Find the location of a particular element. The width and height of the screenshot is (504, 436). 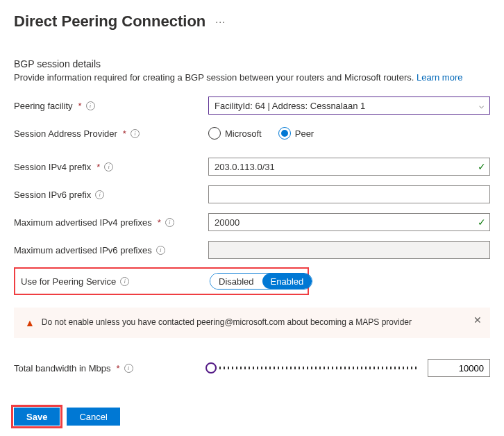

peering-service-toggle: Disabled Enabled is located at coordinates (261, 281).